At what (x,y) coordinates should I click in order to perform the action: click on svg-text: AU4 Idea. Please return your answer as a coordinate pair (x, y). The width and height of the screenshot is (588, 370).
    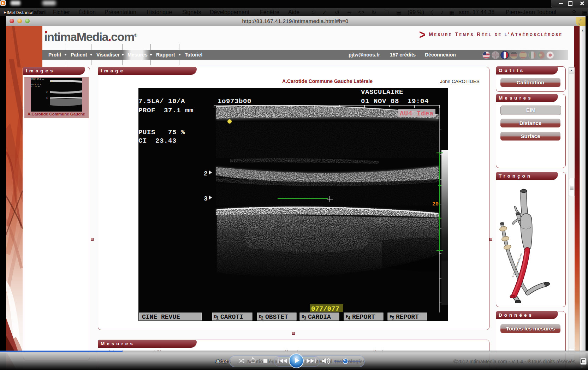
    Looking at the image, I should click on (417, 114).